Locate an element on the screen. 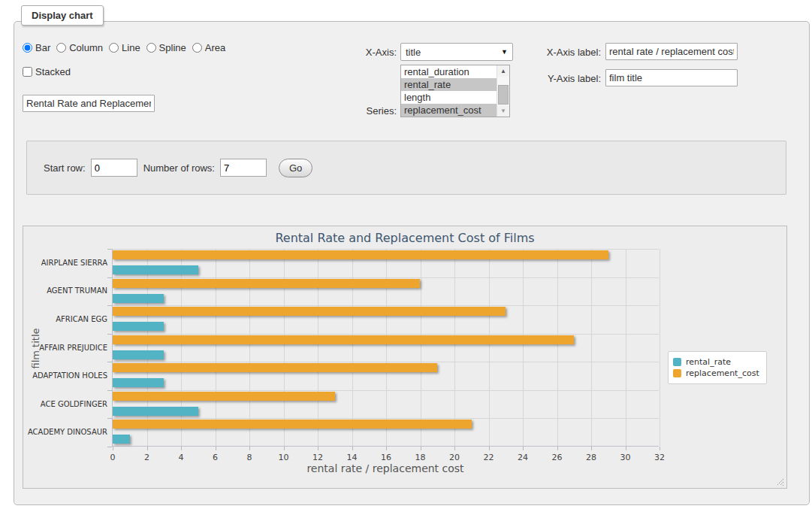  chevron-down-icon: ▼ is located at coordinates (505, 52).